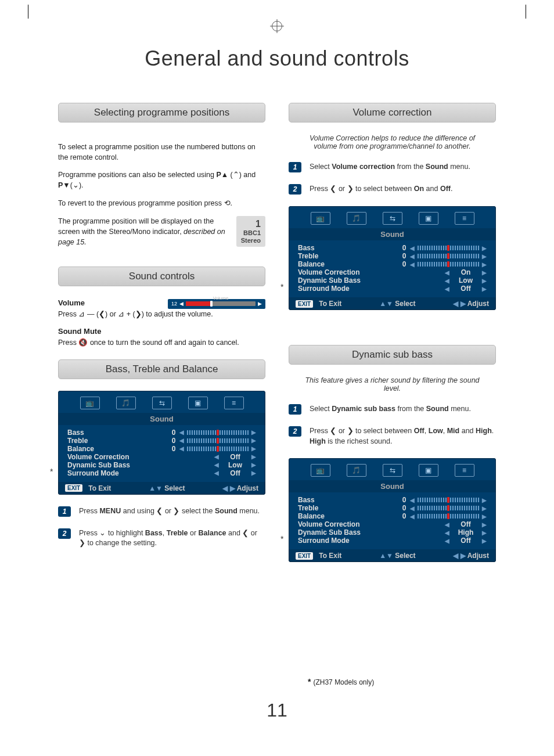  Describe the element at coordinates (344, 500) in the screenshot. I see `osd-row-label: Bass` at that location.